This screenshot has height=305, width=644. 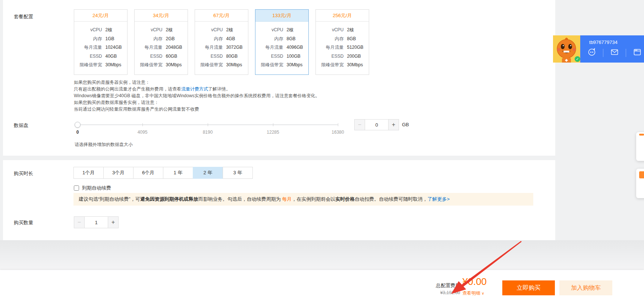 I want to click on order-summary-bar: 总配置费用 ¥0.00 ¥3,192.00 查看明细 ∨ 立即购买 加入购物车, so click(x=322, y=287).